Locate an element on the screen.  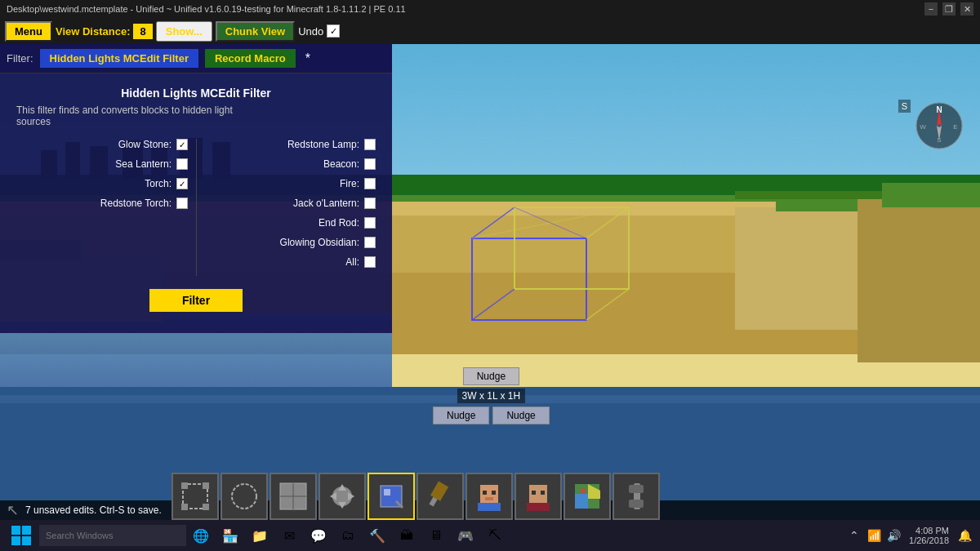
compass-icon: N S W E is located at coordinates (939, 126).